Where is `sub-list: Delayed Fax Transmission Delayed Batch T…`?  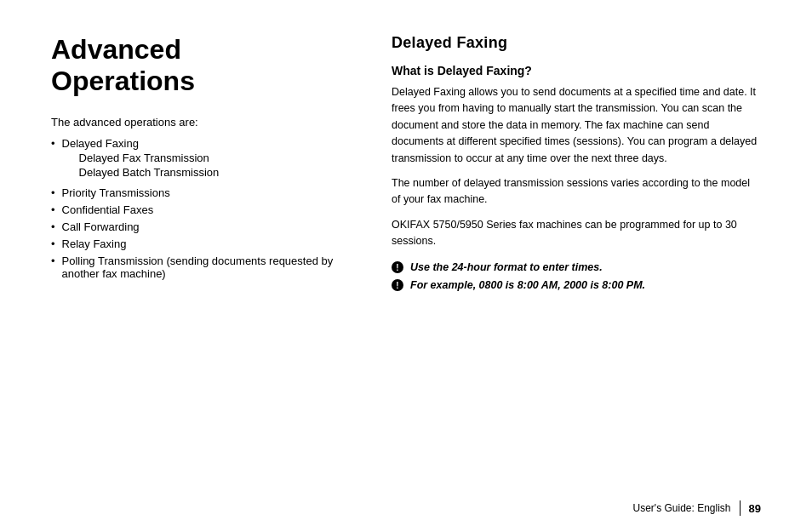
sub-list: Delayed Fax Transmission Delayed Batch T… is located at coordinates (141, 166).